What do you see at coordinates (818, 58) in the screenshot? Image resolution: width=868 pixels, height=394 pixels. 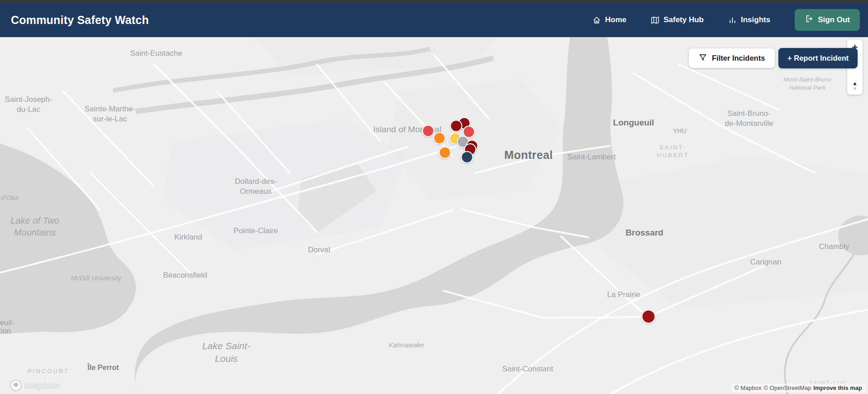 I see `report-incident-button: + Report Incident` at bounding box center [818, 58].